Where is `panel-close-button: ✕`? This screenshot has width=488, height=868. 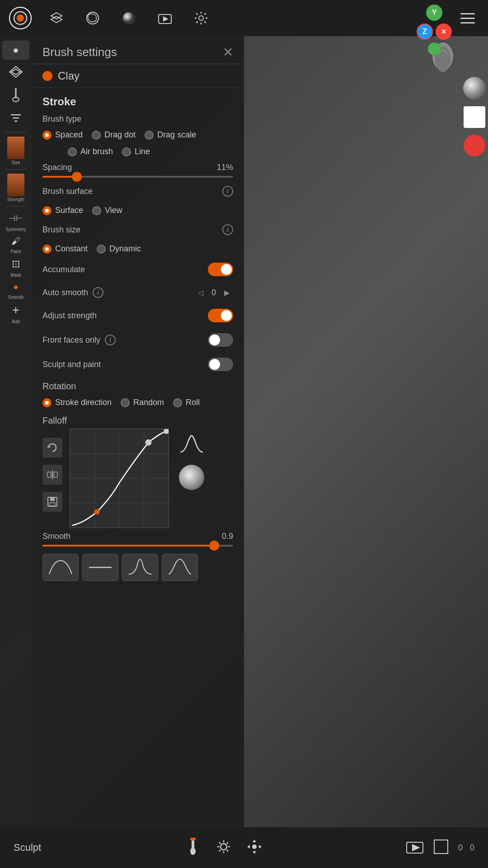 panel-close-button: ✕ is located at coordinates (228, 52).